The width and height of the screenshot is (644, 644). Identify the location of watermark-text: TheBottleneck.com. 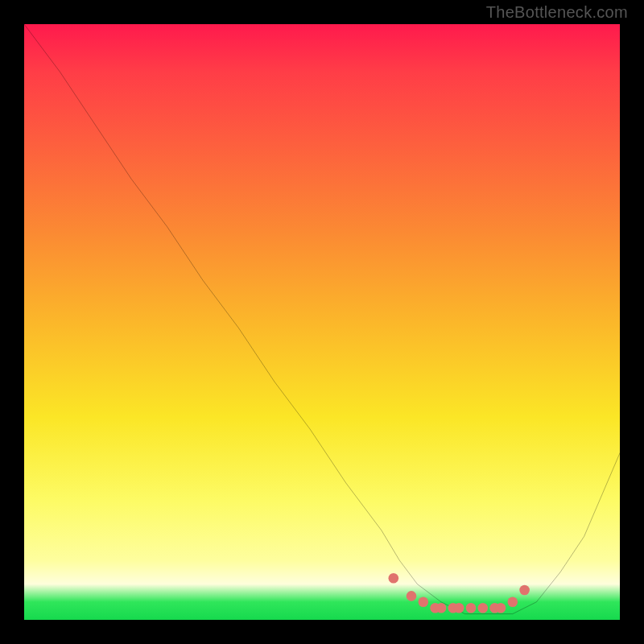
(557, 13).